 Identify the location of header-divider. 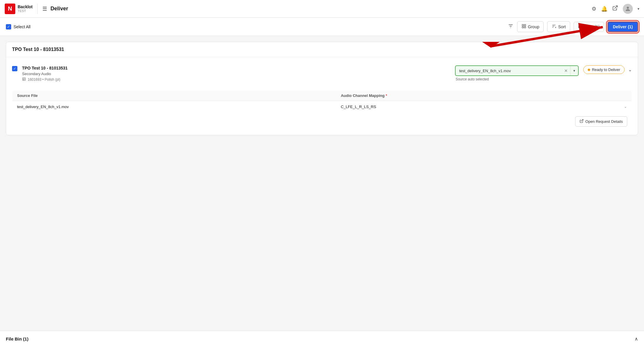
(38, 9).